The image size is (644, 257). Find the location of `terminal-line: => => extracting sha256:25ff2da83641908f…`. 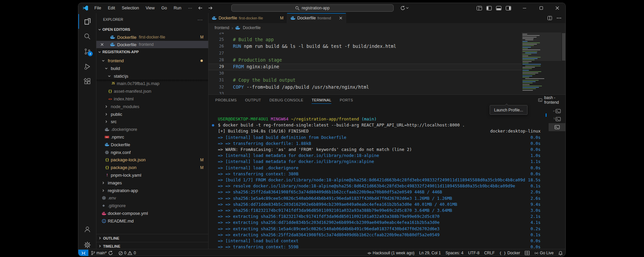

terminal-line: => => extracting sha256:25ff2da83641908f… is located at coordinates (379, 235).